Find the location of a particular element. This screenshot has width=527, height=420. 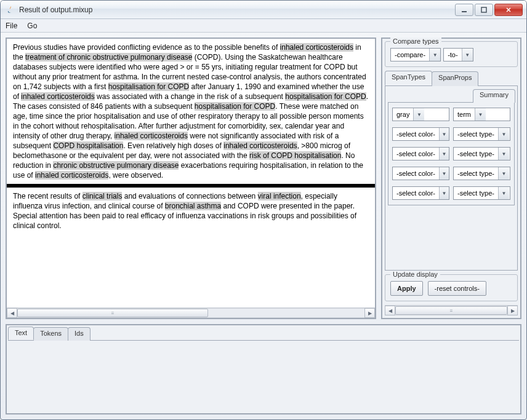

update-legend: Update display is located at coordinates (415, 274).